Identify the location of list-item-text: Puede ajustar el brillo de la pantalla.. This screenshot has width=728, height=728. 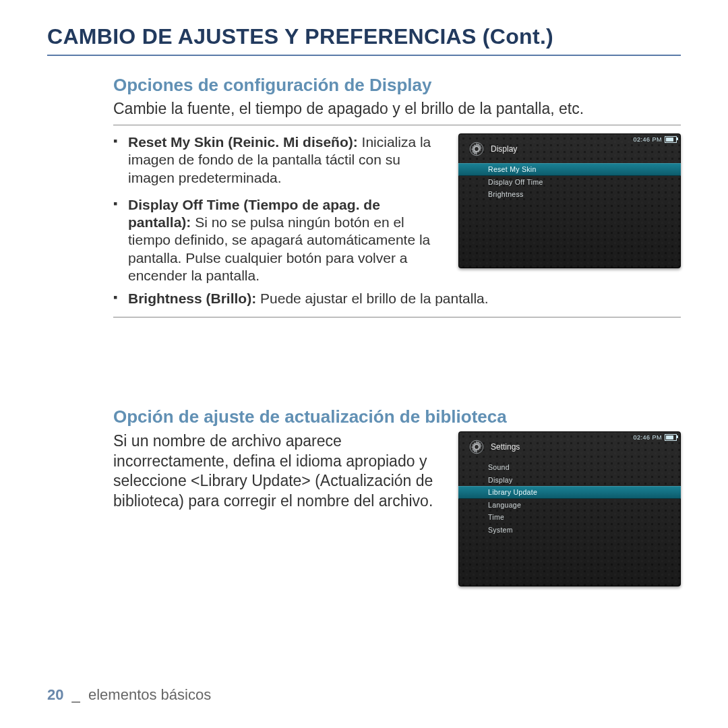
(375, 298).